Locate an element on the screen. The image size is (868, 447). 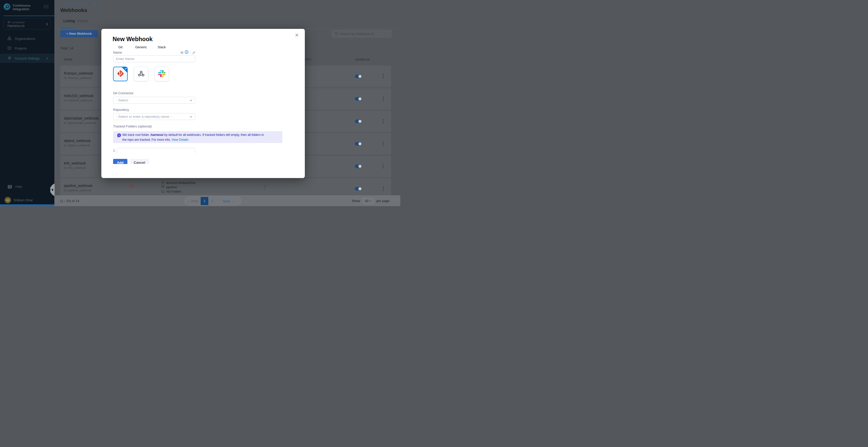
folder-icon is located at coordinates (163, 191).